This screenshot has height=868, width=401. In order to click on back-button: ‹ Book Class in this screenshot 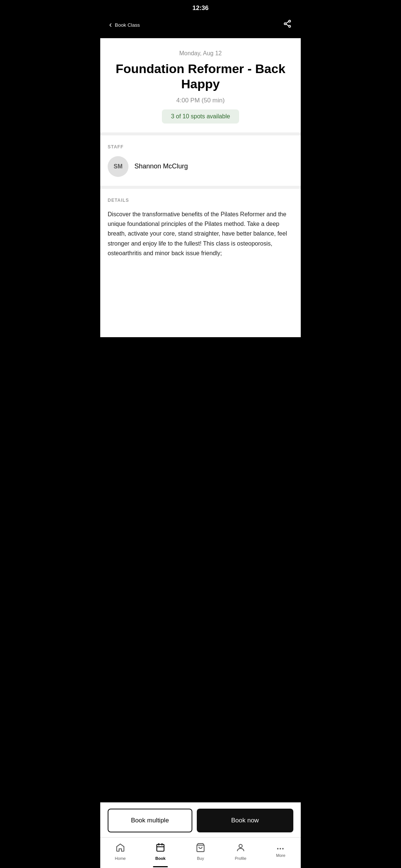, I will do `click(125, 25)`.